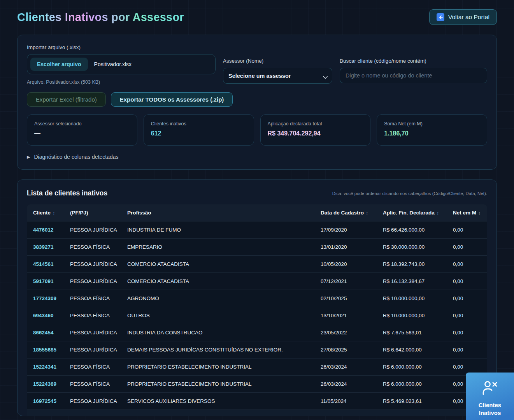  I want to click on client-code-cell: 5917091, so click(45, 281).